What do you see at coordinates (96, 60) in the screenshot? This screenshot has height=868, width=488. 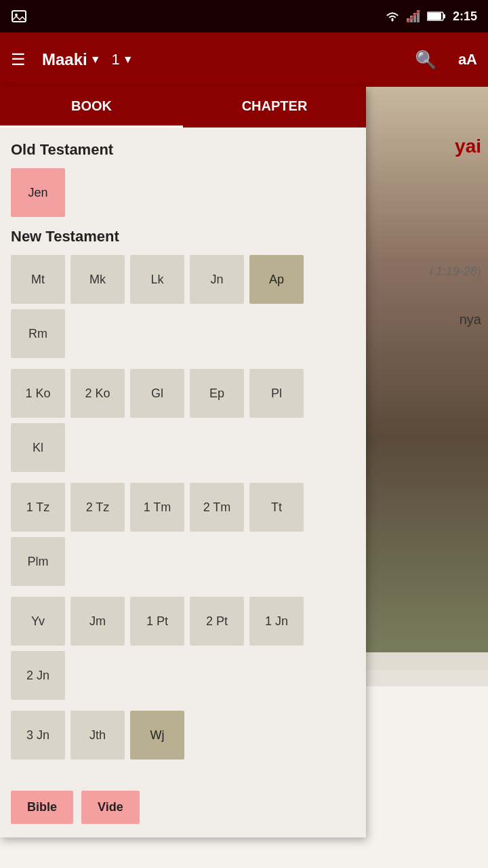 I see `book-dropdown-arrow: ▼` at bounding box center [96, 60].